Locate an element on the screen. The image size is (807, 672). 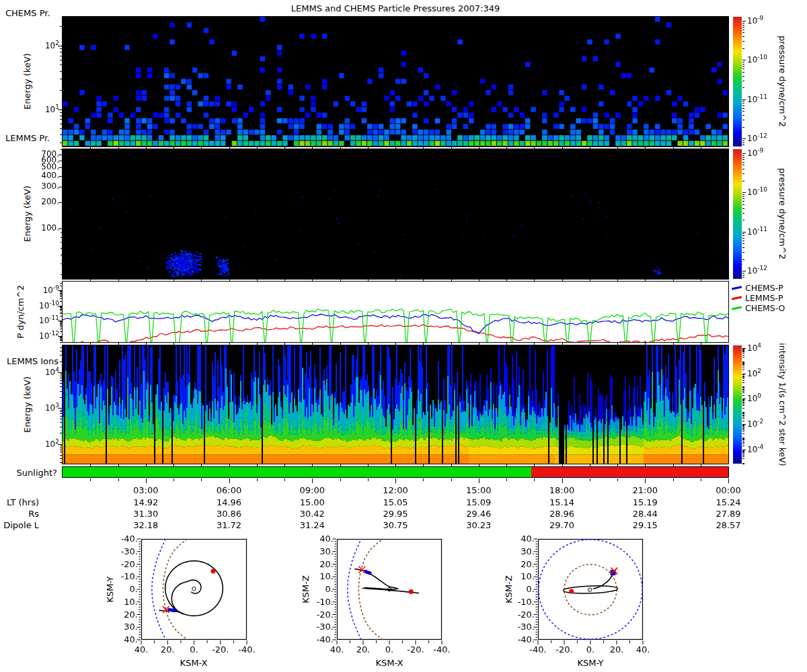
orbit2-y-title: KSM-Z is located at coordinates (508, 589).